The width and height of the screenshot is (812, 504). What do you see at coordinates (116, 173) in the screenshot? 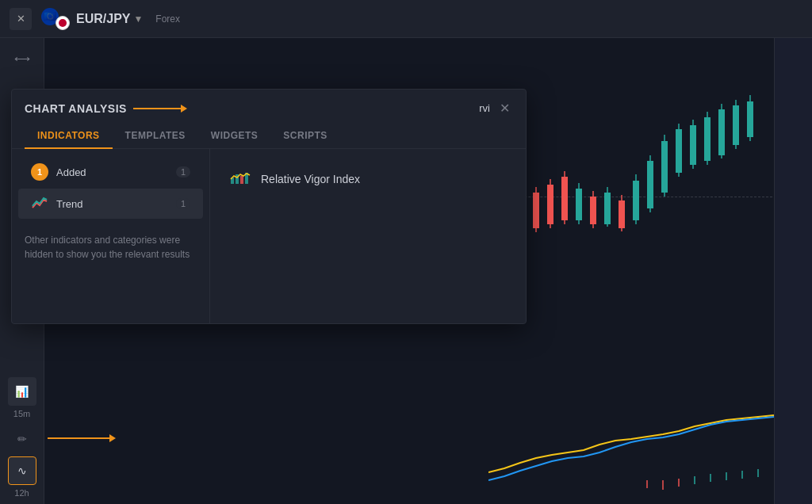
I see `category-added-label: Added` at bounding box center [116, 173].